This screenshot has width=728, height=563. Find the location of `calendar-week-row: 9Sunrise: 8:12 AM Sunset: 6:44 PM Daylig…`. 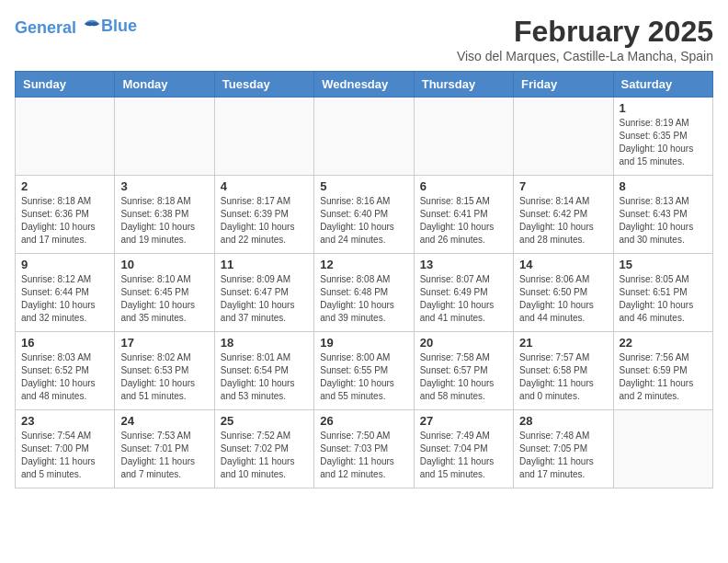

calendar-week-row: 9Sunrise: 8:12 AM Sunset: 6:44 PM Daylig… is located at coordinates (364, 293).